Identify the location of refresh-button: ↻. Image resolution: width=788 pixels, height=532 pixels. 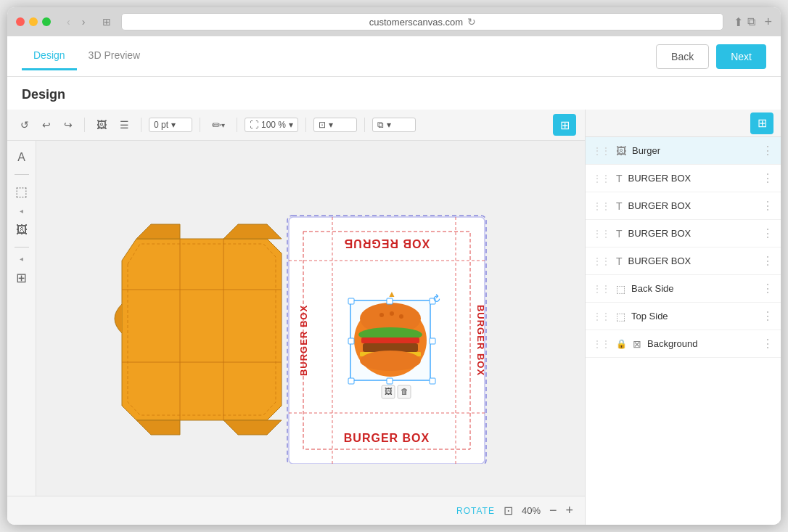
(472, 22).